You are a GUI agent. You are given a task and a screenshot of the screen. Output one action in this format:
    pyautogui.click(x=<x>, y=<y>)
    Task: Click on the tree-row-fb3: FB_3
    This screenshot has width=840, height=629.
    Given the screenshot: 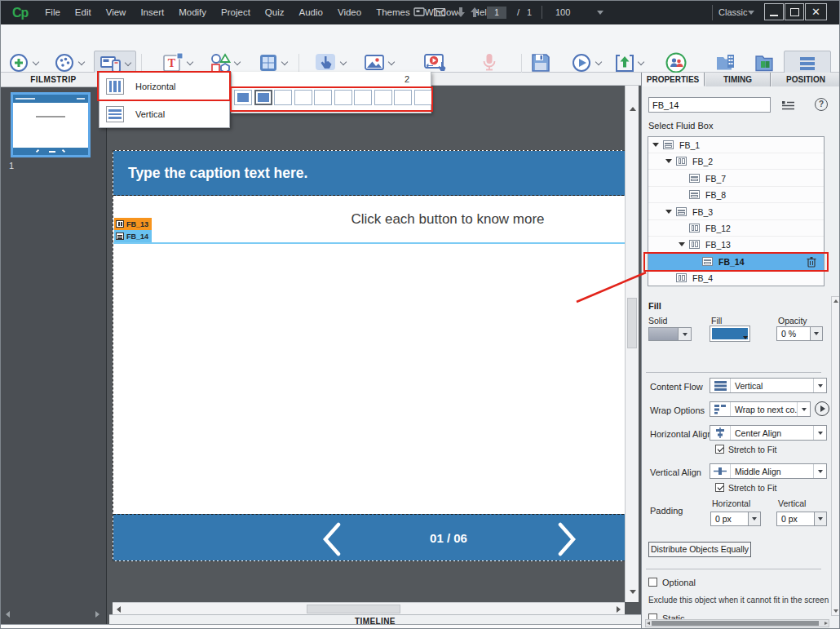 What is the action you would take?
    pyautogui.click(x=736, y=212)
    